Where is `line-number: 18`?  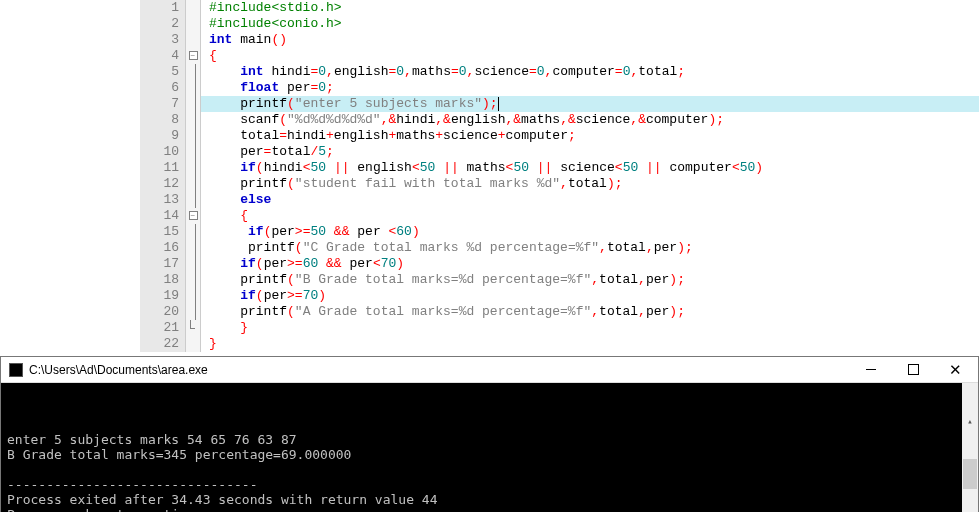 line-number: 18 is located at coordinates (162, 280).